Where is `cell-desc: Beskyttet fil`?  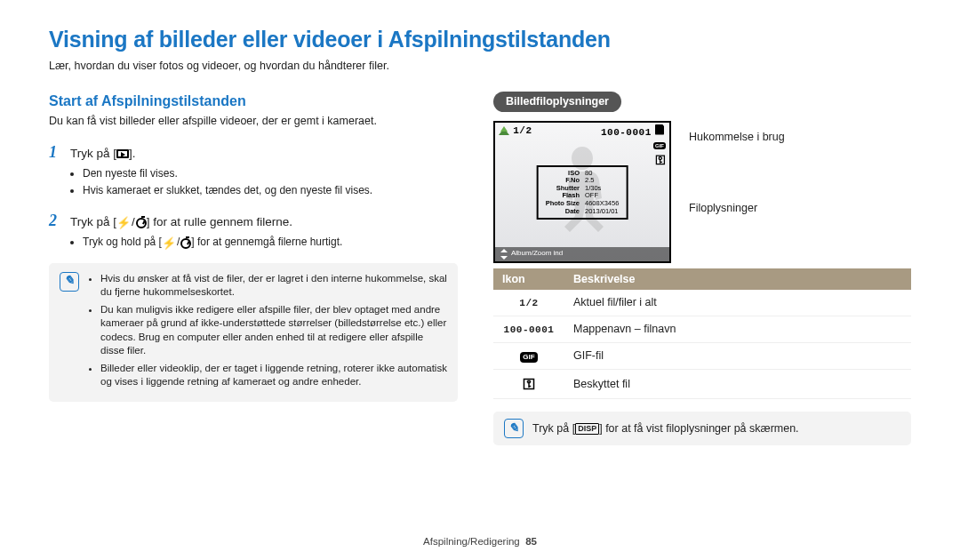
cell-desc: Beskyttet fil is located at coordinates (738, 384).